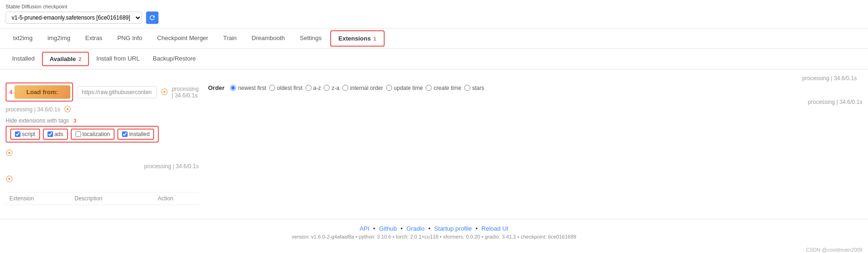 The height and width of the screenshot is (253, 868). Describe the element at coordinates (332, 88) in the screenshot. I see `radio-z-a: z-a` at that location.